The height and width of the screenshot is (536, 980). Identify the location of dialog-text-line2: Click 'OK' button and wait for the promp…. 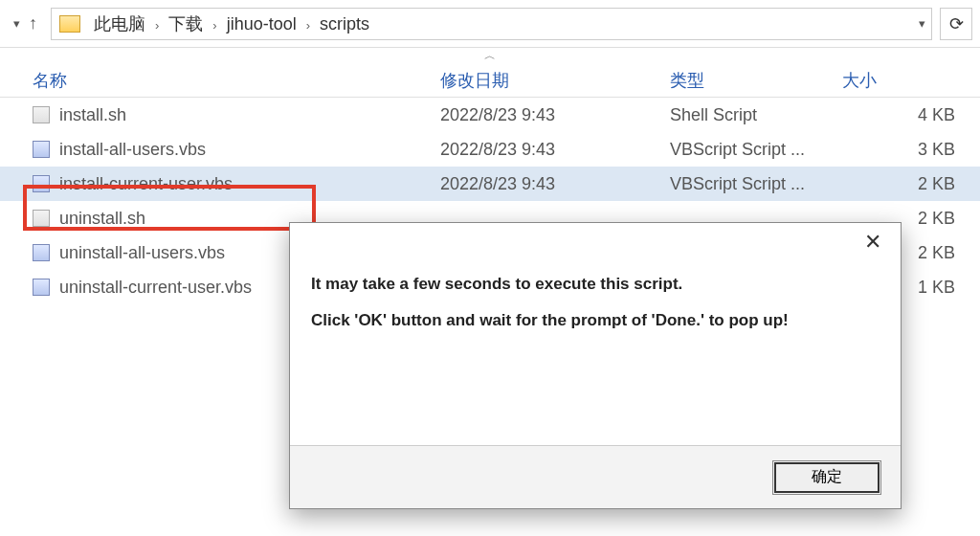
(595, 321).